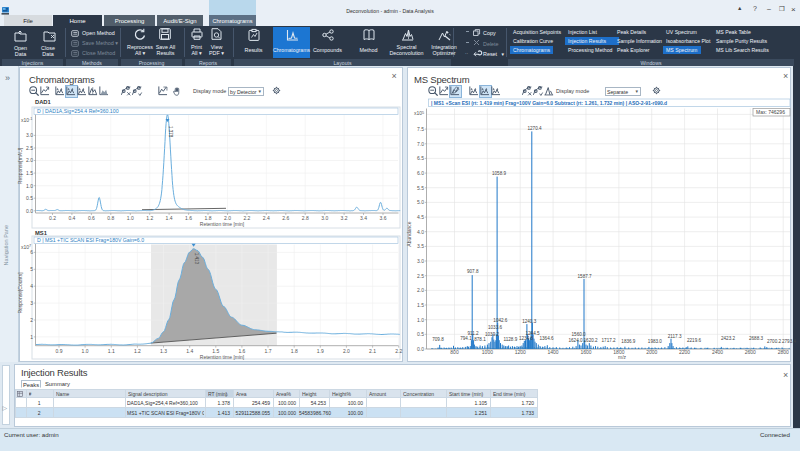 The height and width of the screenshot is (451, 800). Describe the element at coordinates (32, 286) in the screenshot. I see `svg-text: 4` at that location.